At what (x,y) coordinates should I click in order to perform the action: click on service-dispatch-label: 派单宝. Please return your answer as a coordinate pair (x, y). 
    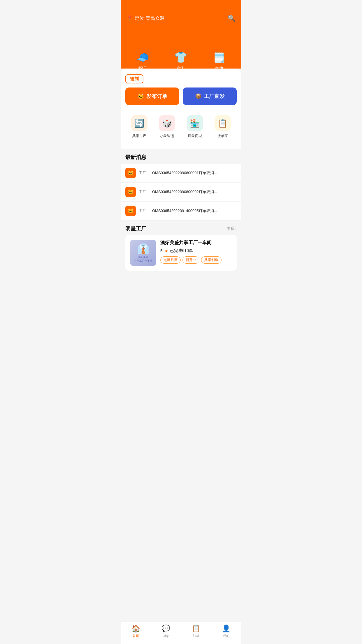
    Looking at the image, I should click on (223, 136).